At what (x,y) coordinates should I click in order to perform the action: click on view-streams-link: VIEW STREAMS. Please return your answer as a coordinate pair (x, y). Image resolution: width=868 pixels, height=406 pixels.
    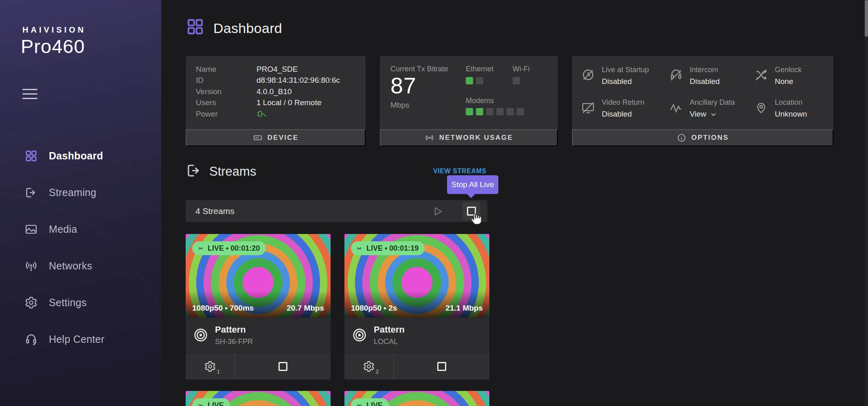
    Looking at the image, I should click on (460, 171).